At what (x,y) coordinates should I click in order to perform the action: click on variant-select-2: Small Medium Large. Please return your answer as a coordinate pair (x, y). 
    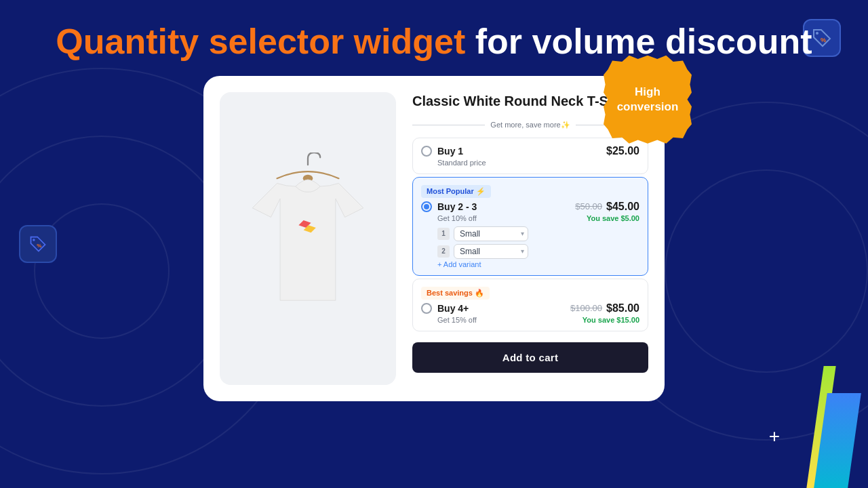
    Looking at the image, I should click on (491, 251).